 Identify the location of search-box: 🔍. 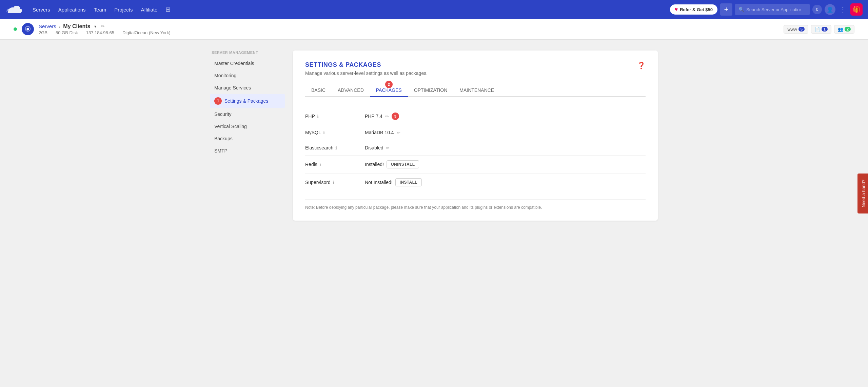
(772, 9).